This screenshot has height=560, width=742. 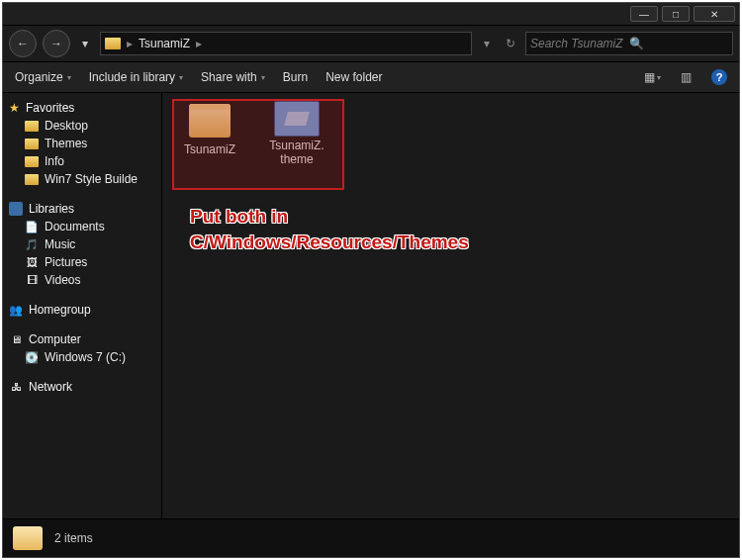 What do you see at coordinates (329, 230) in the screenshot?
I see `annotation-text: Put both in C/Windows/Resources/Themes` at bounding box center [329, 230].